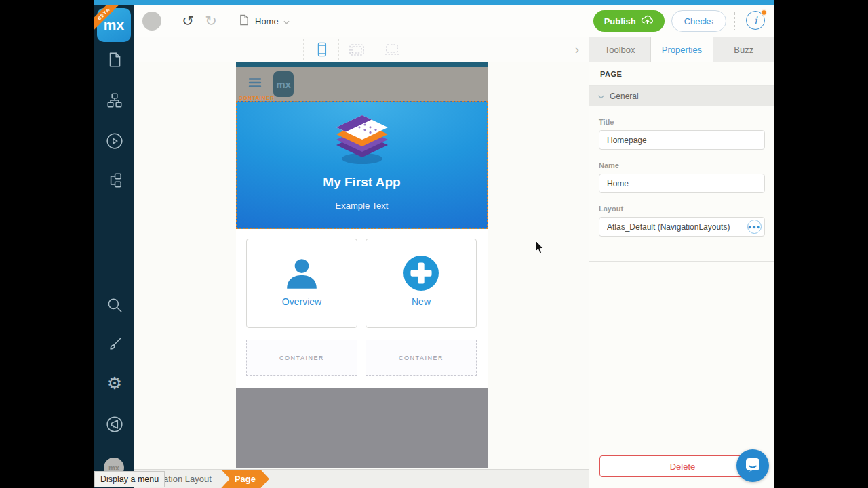 This screenshot has height=488, width=868. What do you see at coordinates (682, 140) in the screenshot?
I see `title-field` at bounding box center [682, 140].